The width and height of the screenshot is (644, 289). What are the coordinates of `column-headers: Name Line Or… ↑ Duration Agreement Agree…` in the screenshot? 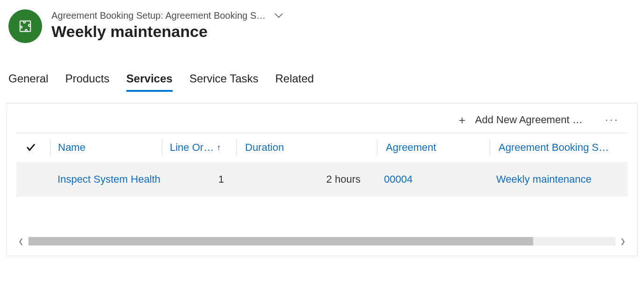 It's located at (322, 148).